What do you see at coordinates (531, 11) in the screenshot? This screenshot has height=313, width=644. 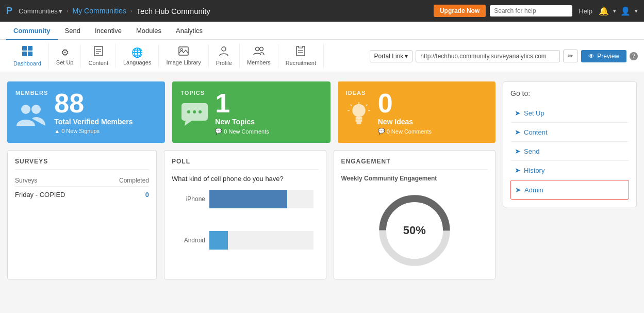 I see `search-input` at bounding box center [531, 11].